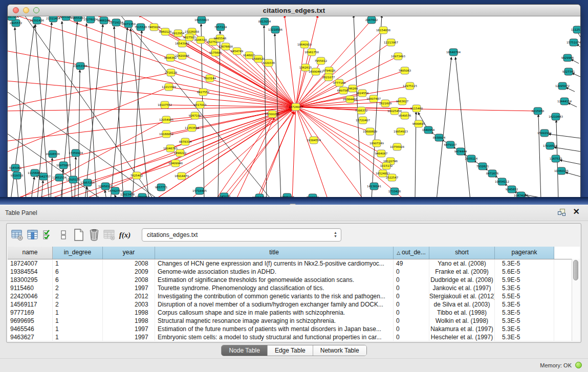  Describe the element at coordinates (462, 280) in the screenshot. I see `cell-short: Dudbridge et al. (2008)` at that location.